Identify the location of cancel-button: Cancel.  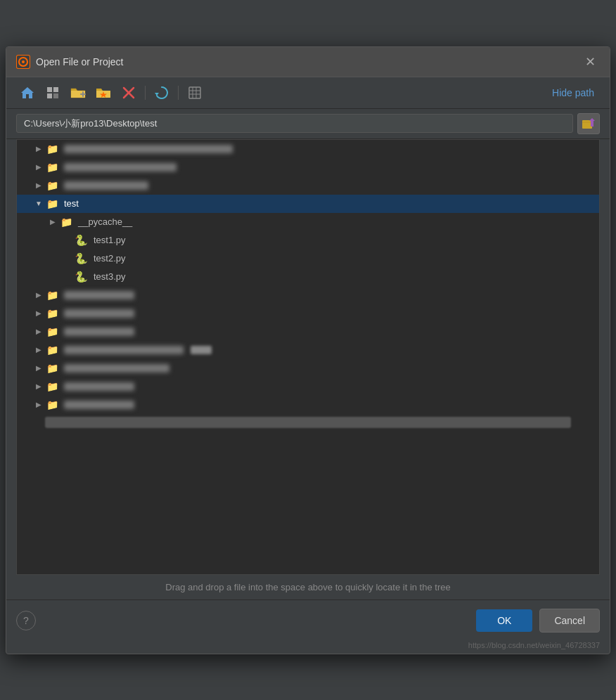
(570, 621).